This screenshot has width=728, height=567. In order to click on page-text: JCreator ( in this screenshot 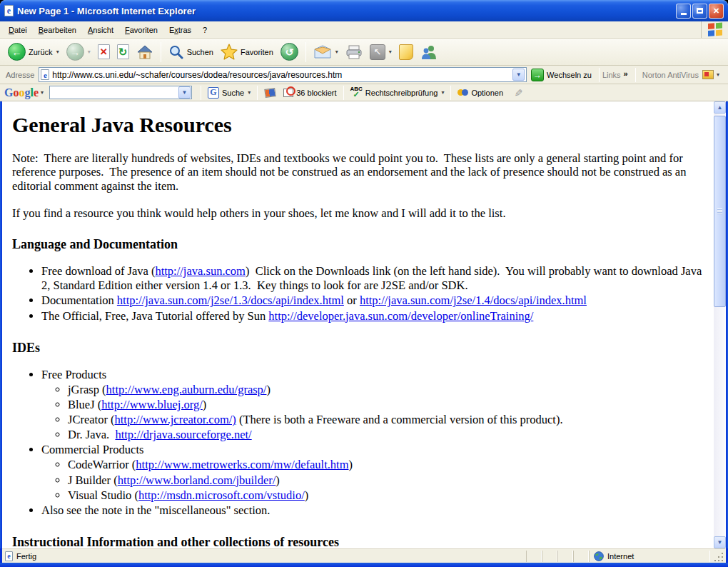, I will do `click(91, 420)`.